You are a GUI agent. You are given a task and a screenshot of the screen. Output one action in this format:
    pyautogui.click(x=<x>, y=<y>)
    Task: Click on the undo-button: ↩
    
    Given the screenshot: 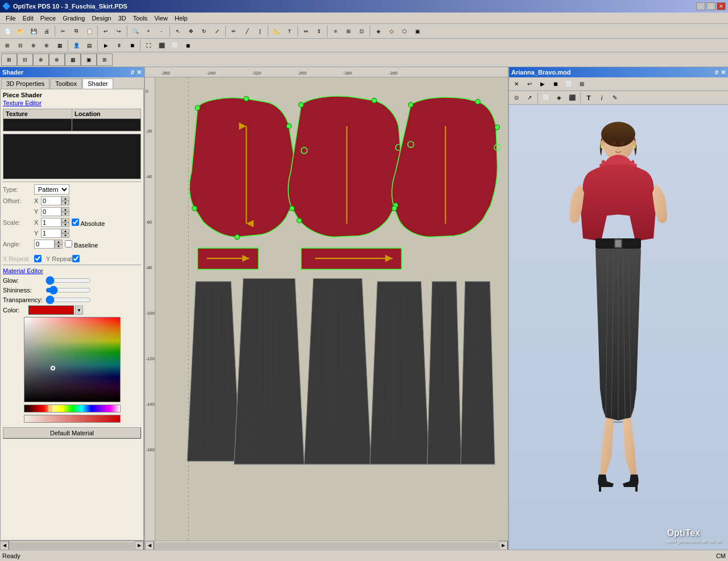 What is the action you would take?
    pyautogui.click(x=106, y=31)
    